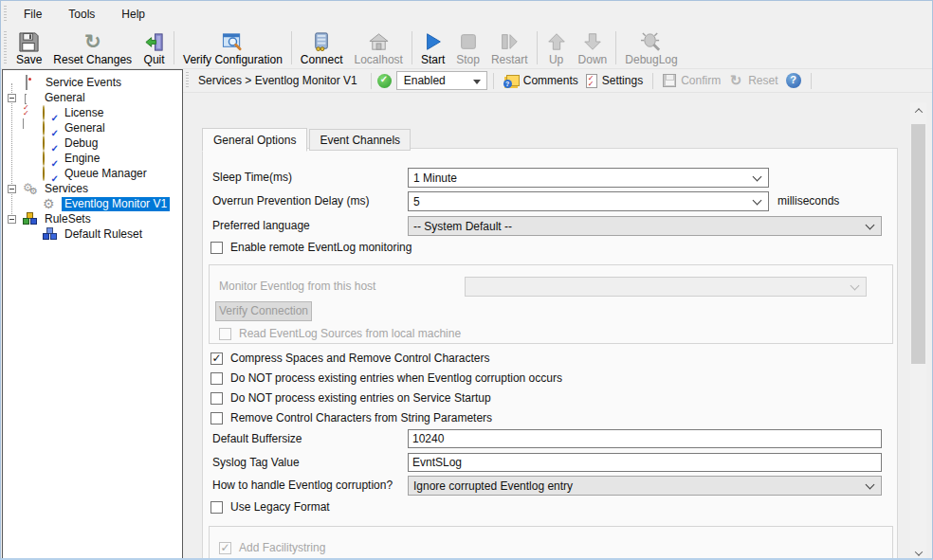 This screenshot has width=933, height=560. Describe the element at coordinates (270, 507) in the screenshot. I see `legacy-format-row: Use Legacy Format` at that location.